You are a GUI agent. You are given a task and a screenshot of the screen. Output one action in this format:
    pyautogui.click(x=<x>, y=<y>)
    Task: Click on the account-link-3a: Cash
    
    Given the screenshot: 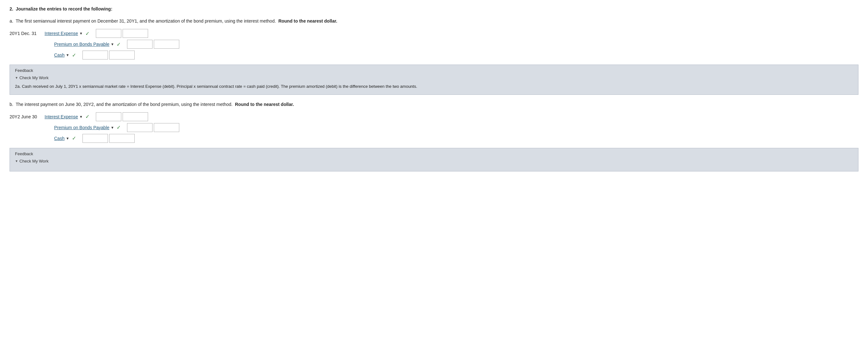 What is the action you would take?
    pyautogui.click(x=59, y=55)
    